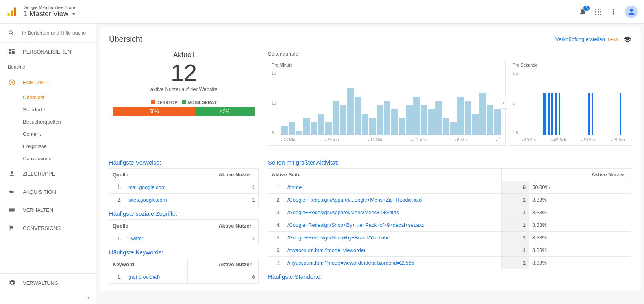 The width and height of the screenshot is (644, 304). What do you see at coordinates (148, 200) in the screenshot?
I see `source-link: sites.google.com` at bounding box center [148, 200].